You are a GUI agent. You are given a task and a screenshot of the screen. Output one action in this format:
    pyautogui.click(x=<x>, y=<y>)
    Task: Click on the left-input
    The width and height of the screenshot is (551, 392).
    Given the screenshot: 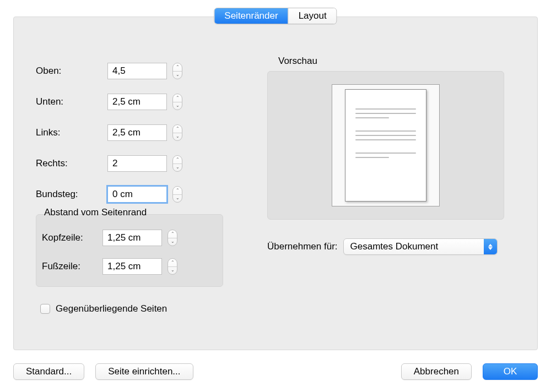 What is the action you would take?
    pyautogui.click(x=137, y=133)
    